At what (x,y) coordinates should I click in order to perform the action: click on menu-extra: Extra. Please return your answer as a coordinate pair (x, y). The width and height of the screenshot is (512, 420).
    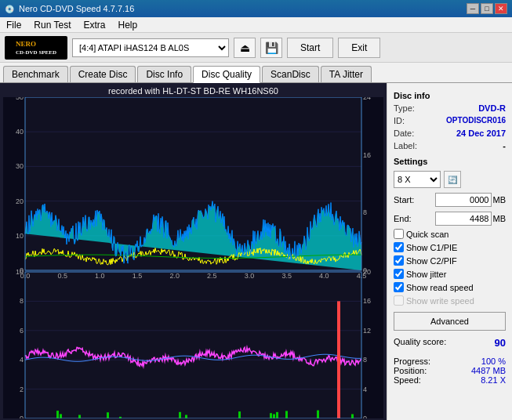
    Looking at the image, I should click on (94, 25).